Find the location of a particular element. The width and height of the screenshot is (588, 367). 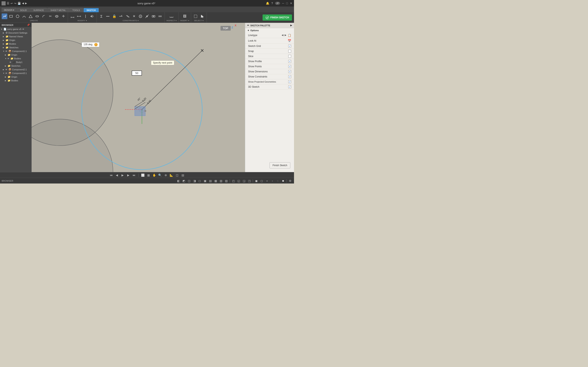

status-btn-16: ◻ is located at coordinates (262, 181).